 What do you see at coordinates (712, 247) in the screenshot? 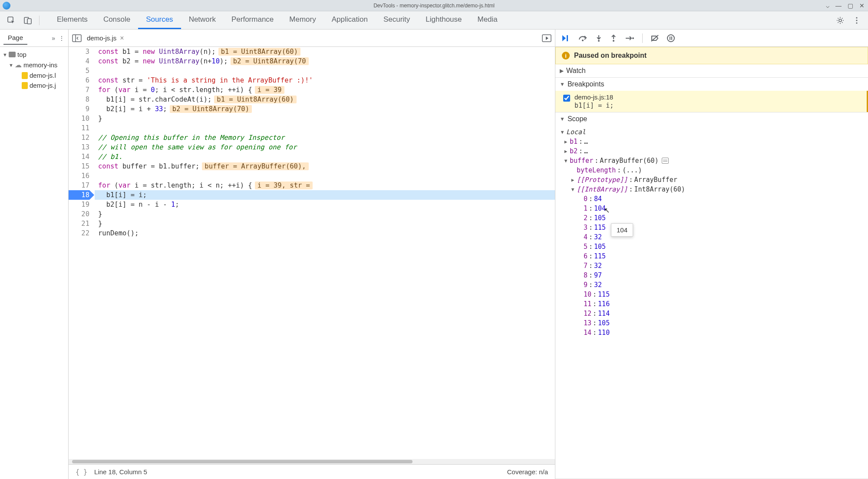
I see `scope-row: 5: 105` at bounding box center [712, 247].